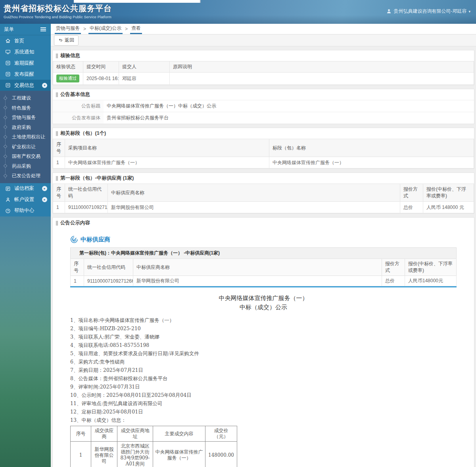  I want to click on sidebar: 菜单 首页 系统通知 逾期提醒, so click(25, 245).